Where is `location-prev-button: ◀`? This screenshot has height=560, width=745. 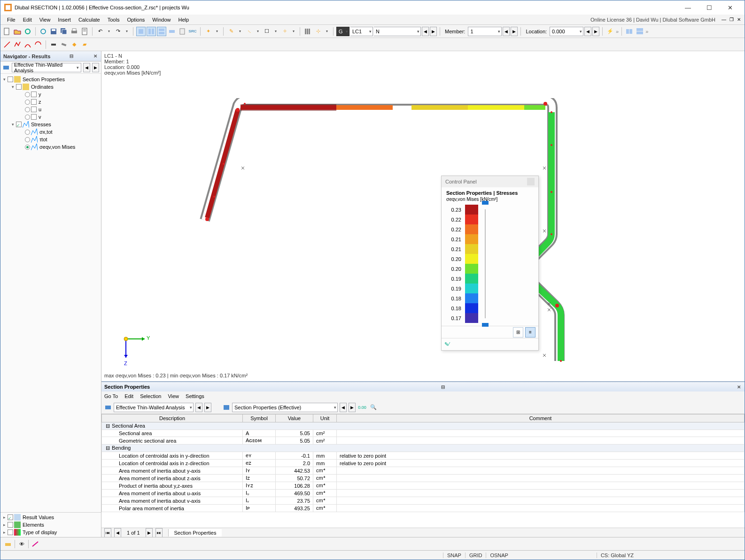 location-prev-button: ◀ is located at coordinates (588, 31).